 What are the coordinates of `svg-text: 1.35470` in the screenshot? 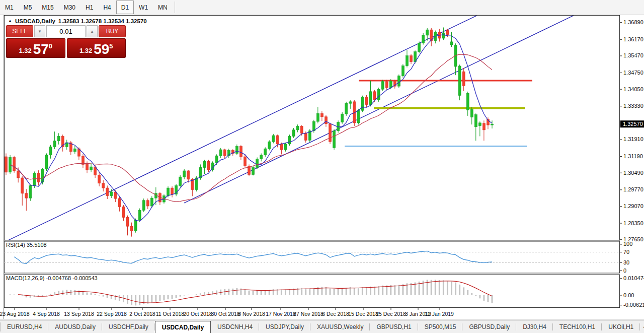 It's located at (633, 55).